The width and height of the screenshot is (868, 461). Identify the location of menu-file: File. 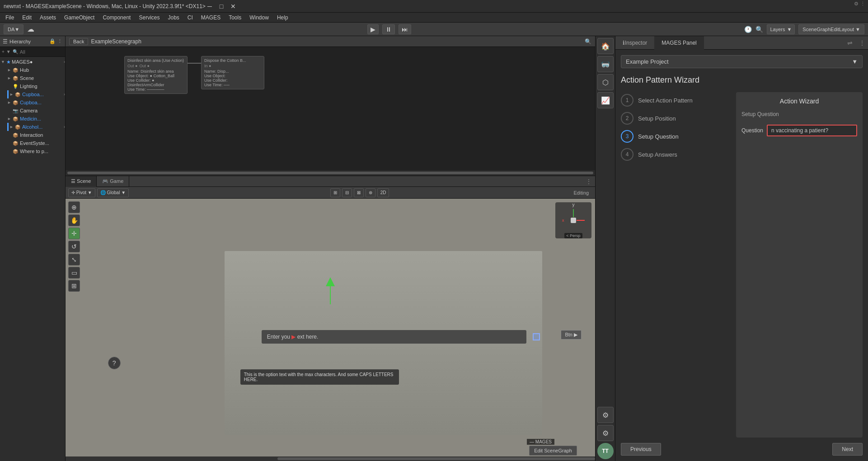
(10, 18).